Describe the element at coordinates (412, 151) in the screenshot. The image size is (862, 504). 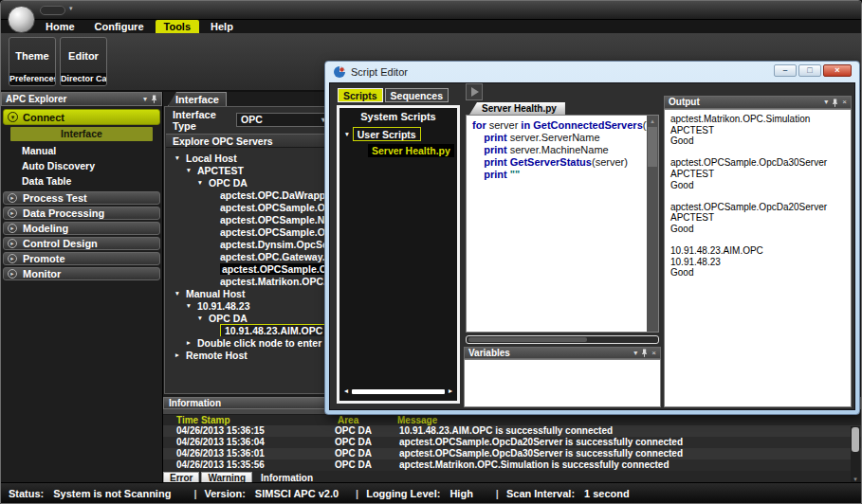
I see `tree-node-server-health: Server Health.py` at that location.